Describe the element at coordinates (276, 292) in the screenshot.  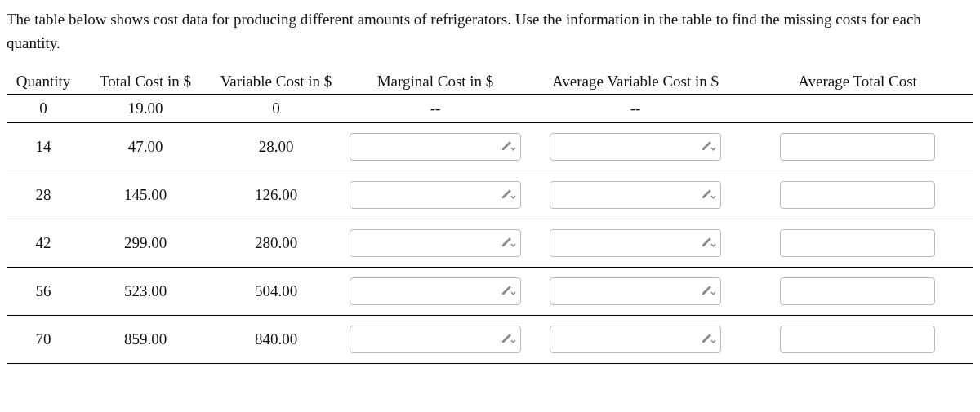
I see `cell-variable-cost: 504.00` at that location.